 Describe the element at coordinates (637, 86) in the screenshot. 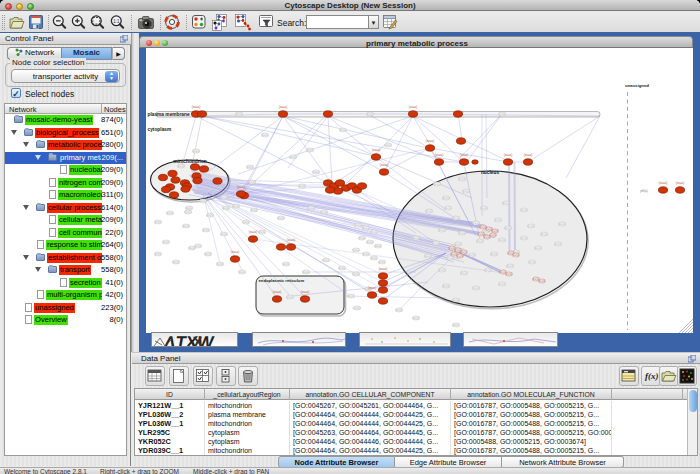

I see `svg-text: unassigned` at that location.